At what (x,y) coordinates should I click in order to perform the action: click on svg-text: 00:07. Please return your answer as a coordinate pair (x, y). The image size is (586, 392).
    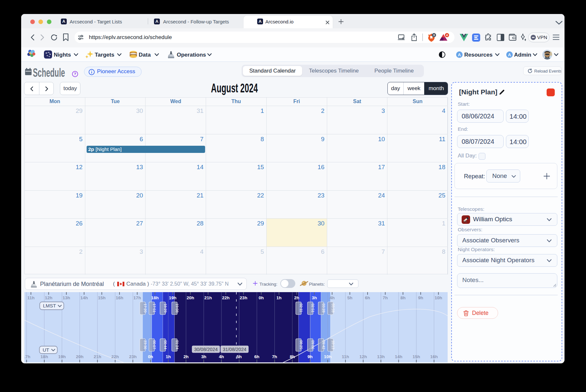
    Looking at the image, I should click on (154, 345).